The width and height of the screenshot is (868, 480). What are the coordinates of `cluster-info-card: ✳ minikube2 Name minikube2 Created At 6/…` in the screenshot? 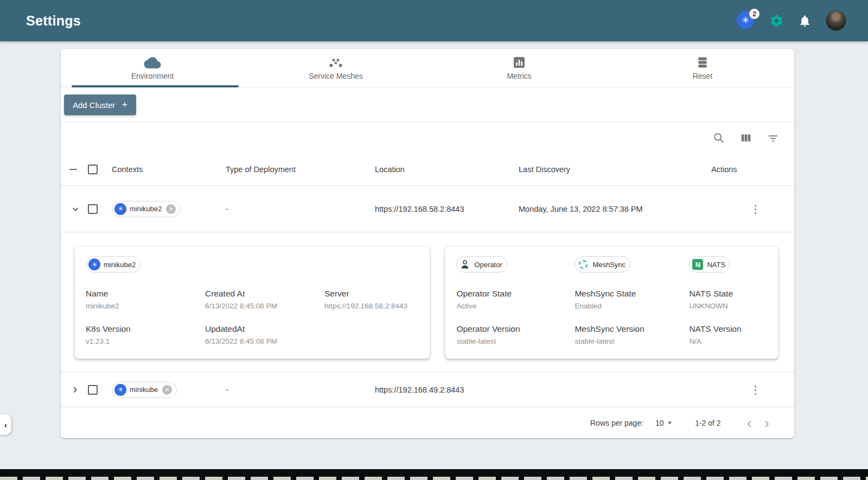 It's located at (252, 302).